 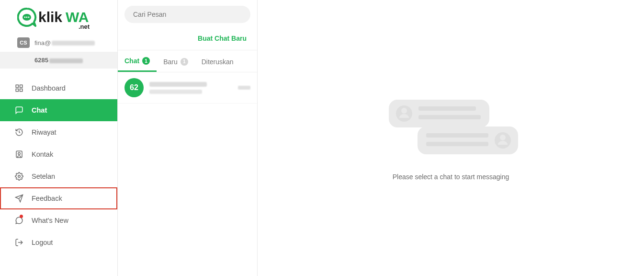 I want to click on nav-whatsnew: What's New, so click(x=58, y=220).